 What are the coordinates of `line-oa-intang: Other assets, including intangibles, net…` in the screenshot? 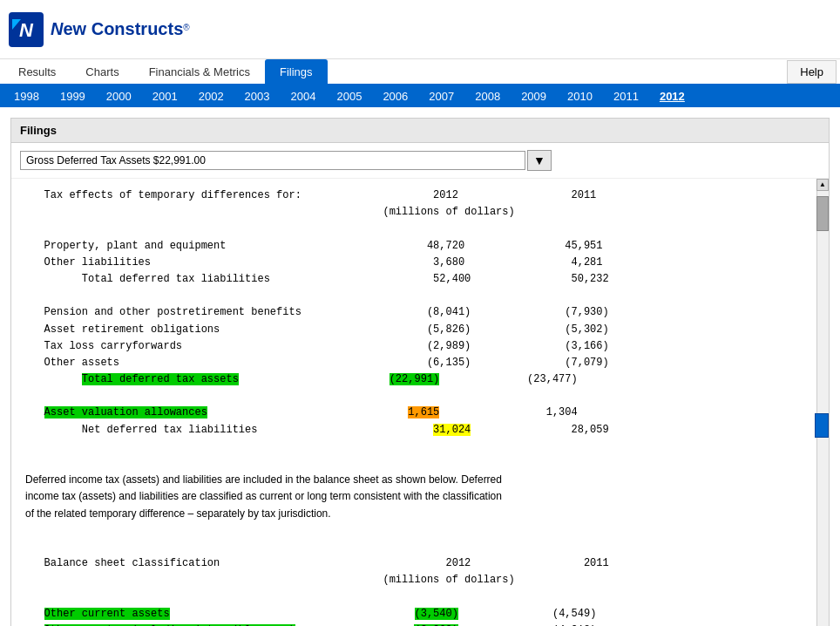 It's located at (420, 624).